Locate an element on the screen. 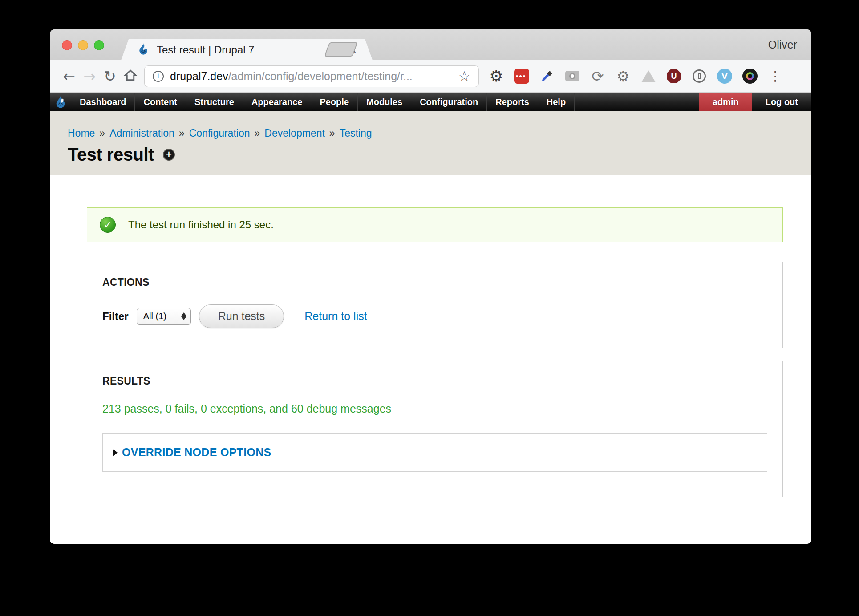 The image size is (859, 616). breadcrumb-home: Home is located at coordinates (81, 134).